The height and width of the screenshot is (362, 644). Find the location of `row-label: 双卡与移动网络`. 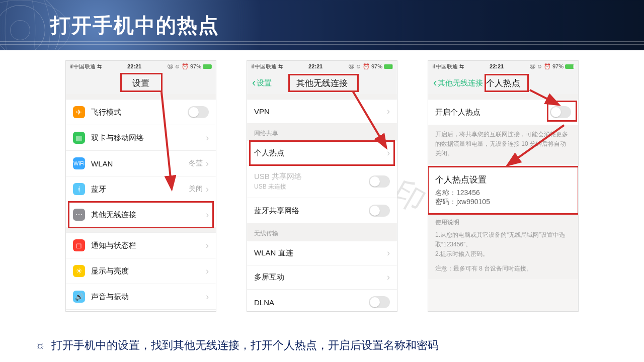

row-label: 双卡与移动网络 is located at coordinates (148, 138).